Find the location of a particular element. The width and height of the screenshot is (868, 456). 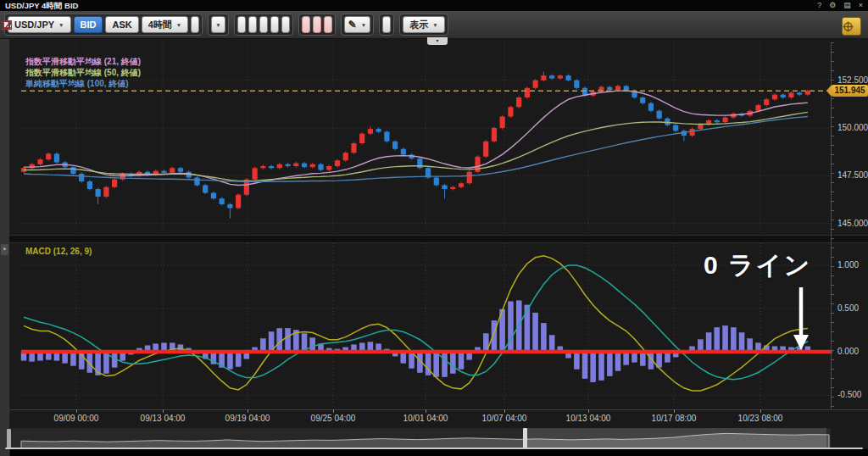

draw-tool-select: ✎ ▼ is located at coordinates (358, 25).